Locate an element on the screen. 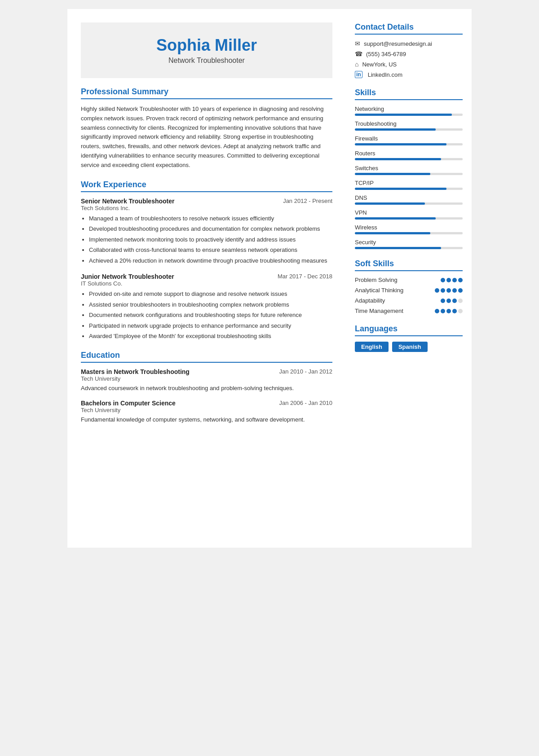 The image size is (539, 756). skill-routers: Routers is located at coordinates (409, 155).